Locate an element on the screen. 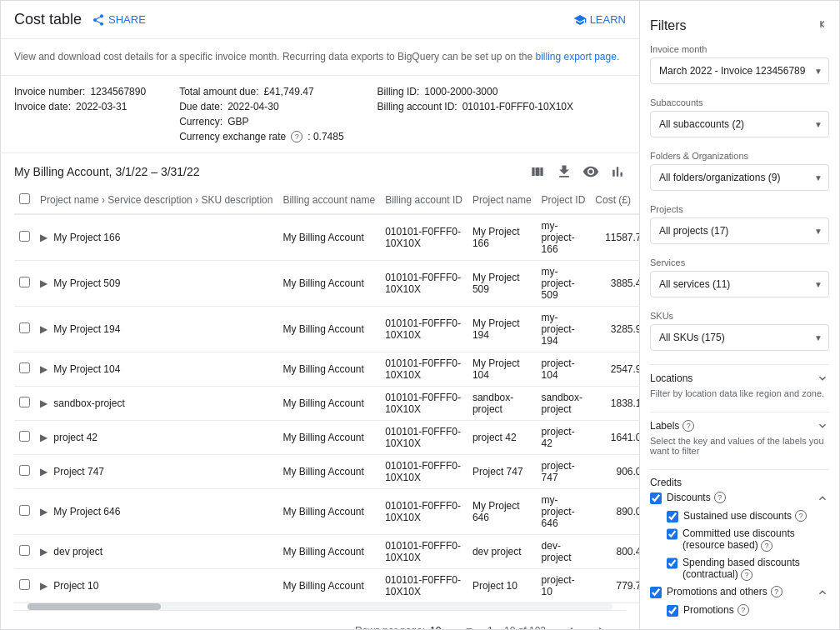 The height and width of the screenshot is (630, 840). learn-link: LEARN is located at coordinates (600, 20).